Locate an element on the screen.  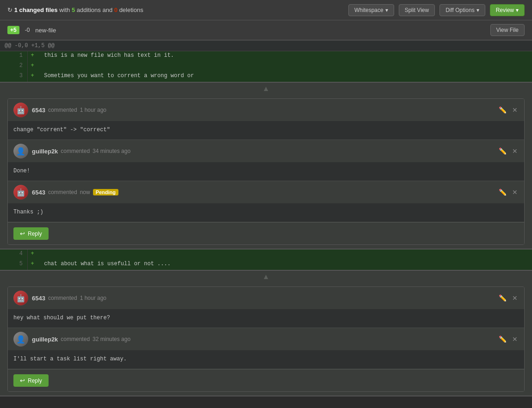
comment-time: now is located at coordinates (85, 192).